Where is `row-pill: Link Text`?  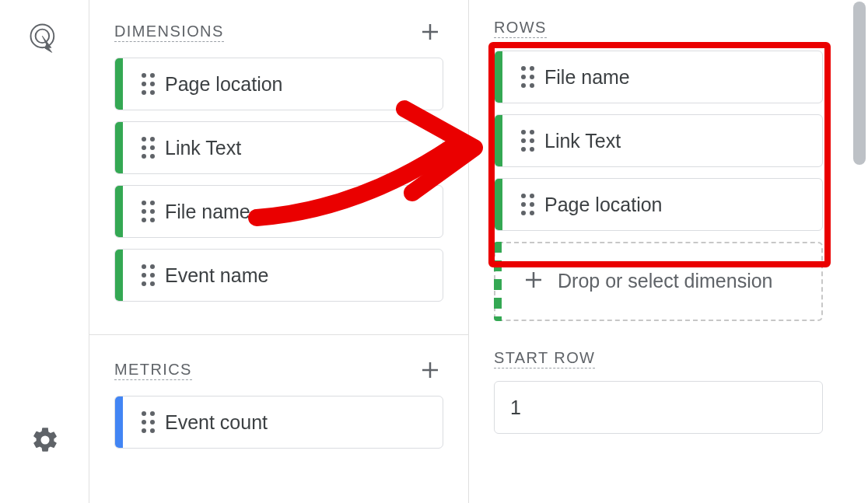 row-pill: Link Text is located at coordinates (658, 141).